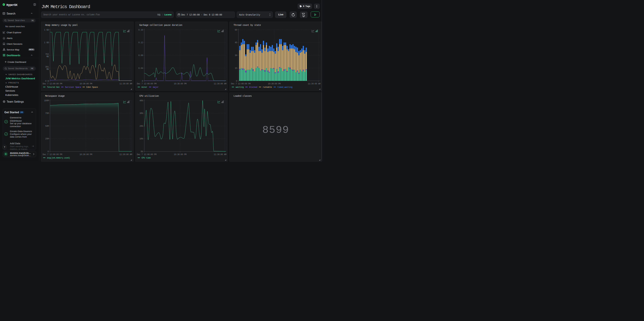 The width and height of the screenshot is (644, 321). Describe the element at coordinates (47, 126) in the screenshot. I see `svg-text: 50M` at that location.